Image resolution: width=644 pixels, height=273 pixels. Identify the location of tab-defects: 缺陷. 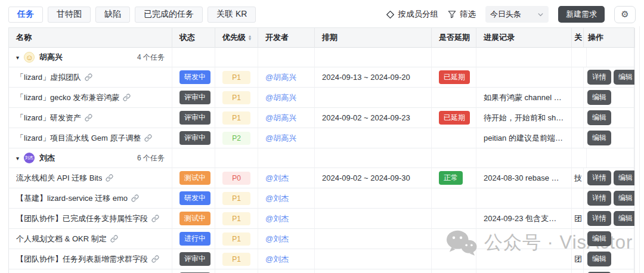
(113, 14).